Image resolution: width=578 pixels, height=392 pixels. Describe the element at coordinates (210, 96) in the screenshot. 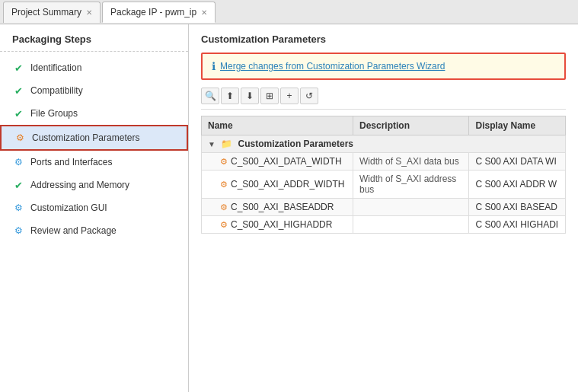

I see `search-button: 🔍` at that location.